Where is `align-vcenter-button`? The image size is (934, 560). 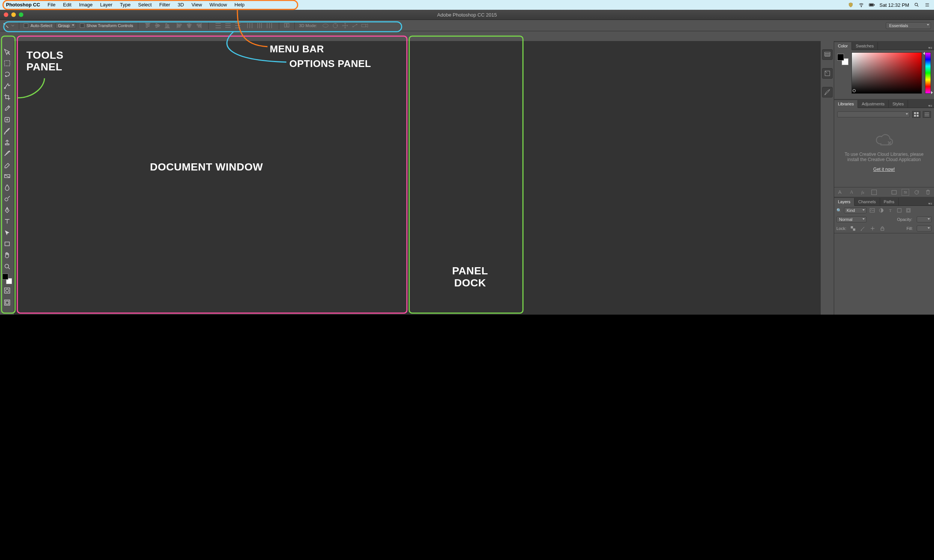 align-vcenter-button is located at coordinates (157, 26).